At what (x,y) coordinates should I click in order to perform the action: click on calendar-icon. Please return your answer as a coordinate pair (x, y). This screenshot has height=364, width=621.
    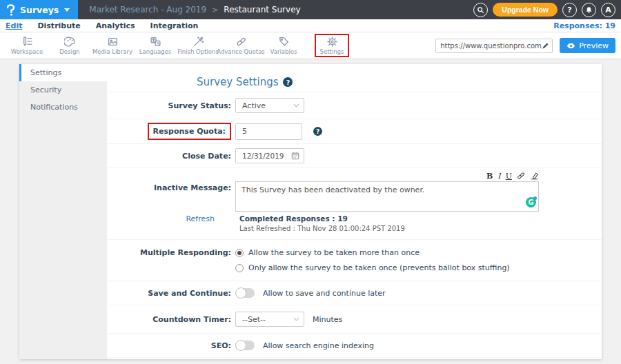
    Looking at the image, I should click on (295, 156).